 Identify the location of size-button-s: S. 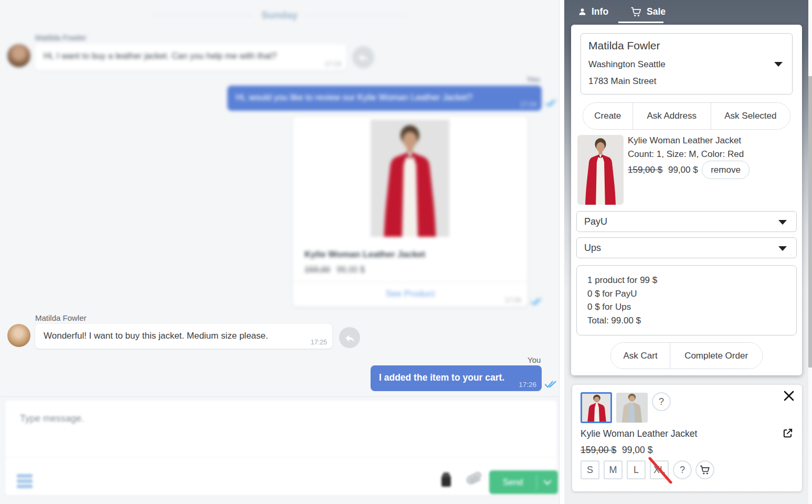
(590, 470).